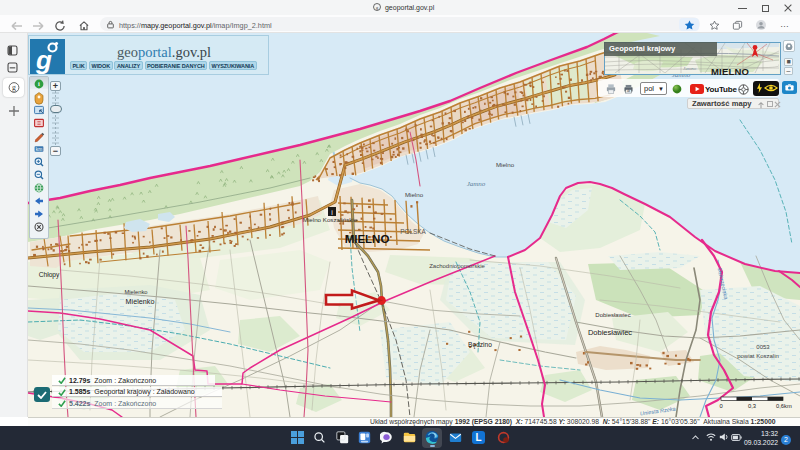 The width and height of the screenshot is (800, 450). Describe the element at coordinates (39, 150) in the screenshot. I see `svg-text: km` at that location.